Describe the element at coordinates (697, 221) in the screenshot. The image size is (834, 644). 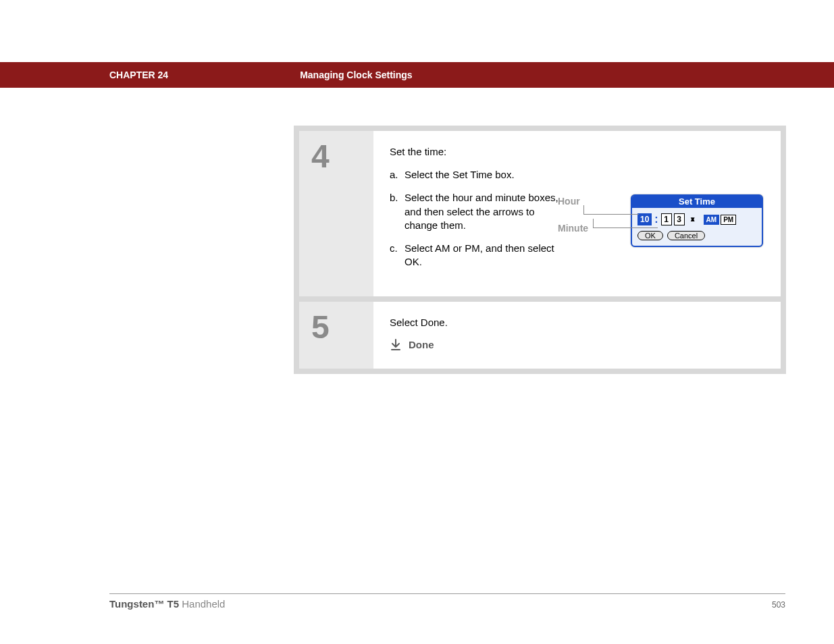
I see `set-time-figure: Hour Minute Set Time 10 : 1 3` at that location.